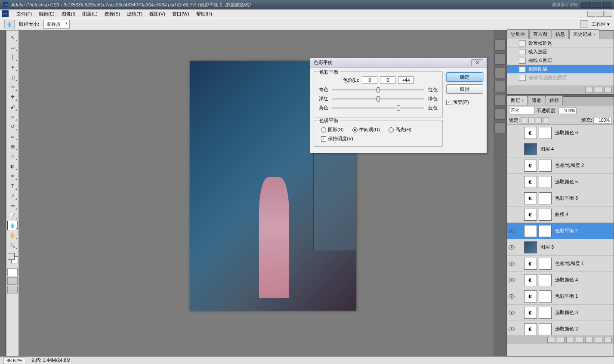  I want to click on wand-tool: ✦, so click(12, 67).